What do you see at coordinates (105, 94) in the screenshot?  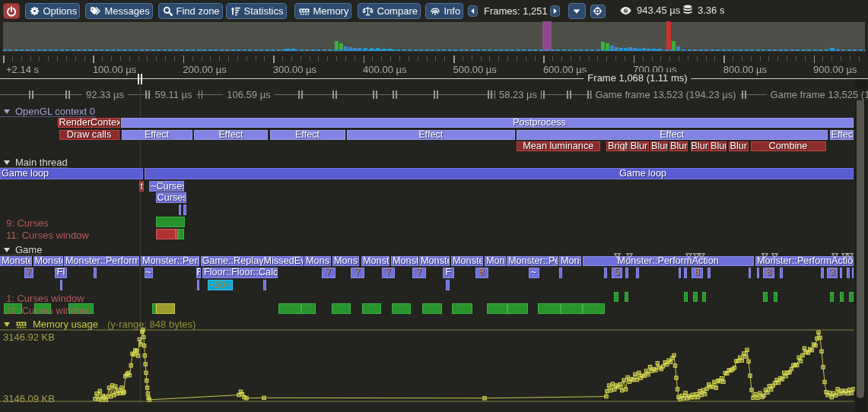 I see `frame-sub-label: 92.33 µs` at bounding box center [105, 94].